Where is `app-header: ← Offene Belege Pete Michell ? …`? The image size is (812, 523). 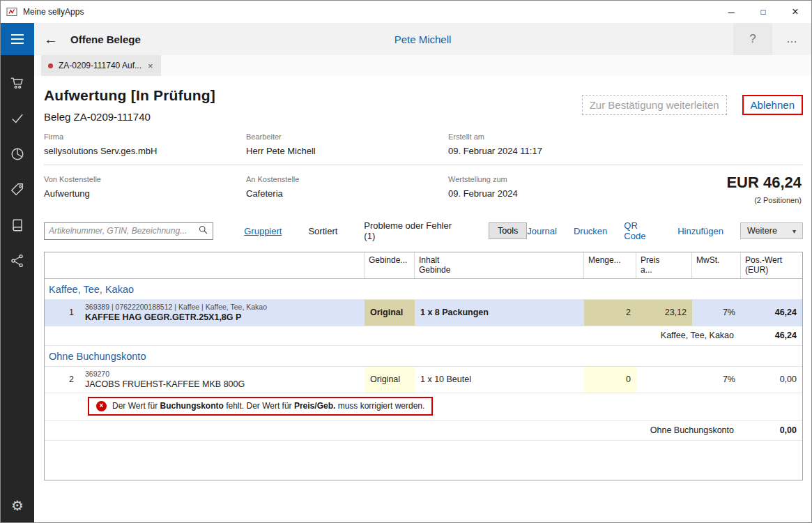 app-header: ← Offene Belege Pete Michell ? … is located at coordinates (422, 39).